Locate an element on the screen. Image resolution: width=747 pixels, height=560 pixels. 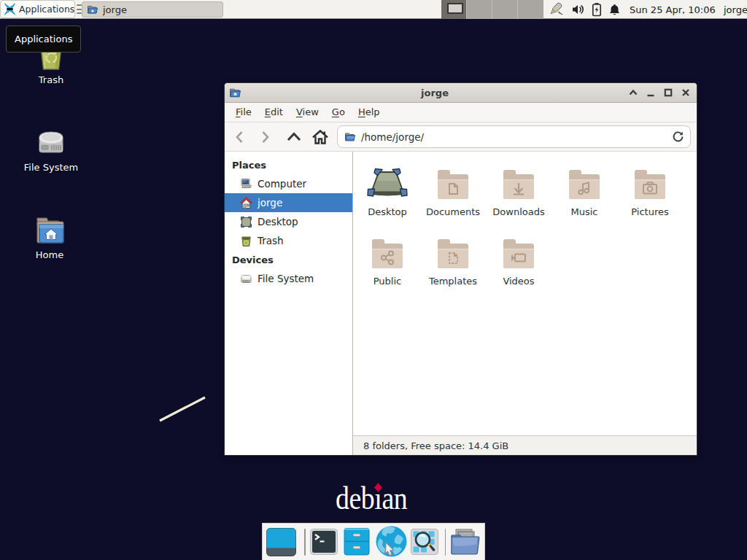
computer-icon is located at coordinates (247, 184).